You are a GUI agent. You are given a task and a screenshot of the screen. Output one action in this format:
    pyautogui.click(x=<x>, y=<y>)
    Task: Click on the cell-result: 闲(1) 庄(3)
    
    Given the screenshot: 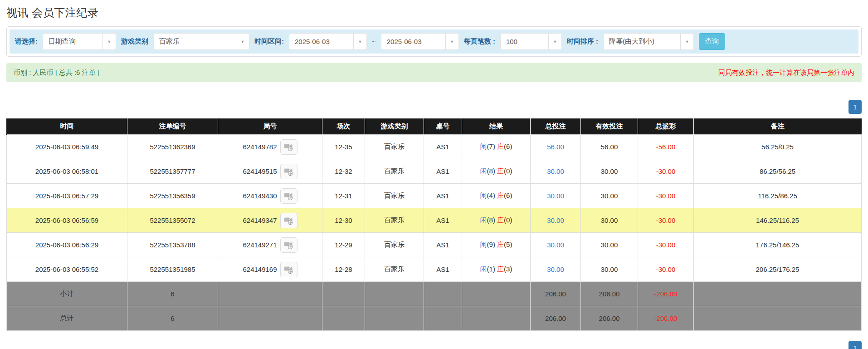 What is the action you would take?
    pyautogui.click(x=496, y=270)
    